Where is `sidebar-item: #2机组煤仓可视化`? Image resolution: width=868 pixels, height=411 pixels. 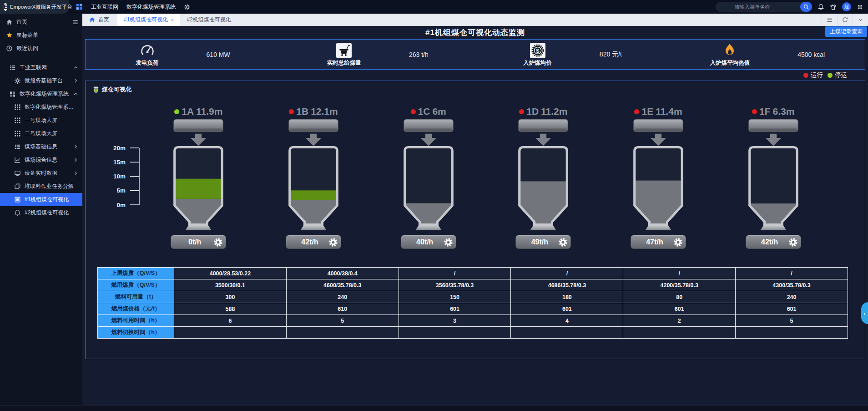 sidebar-item: #2机组煤仓可视化 is located at coordinates (41, 213).